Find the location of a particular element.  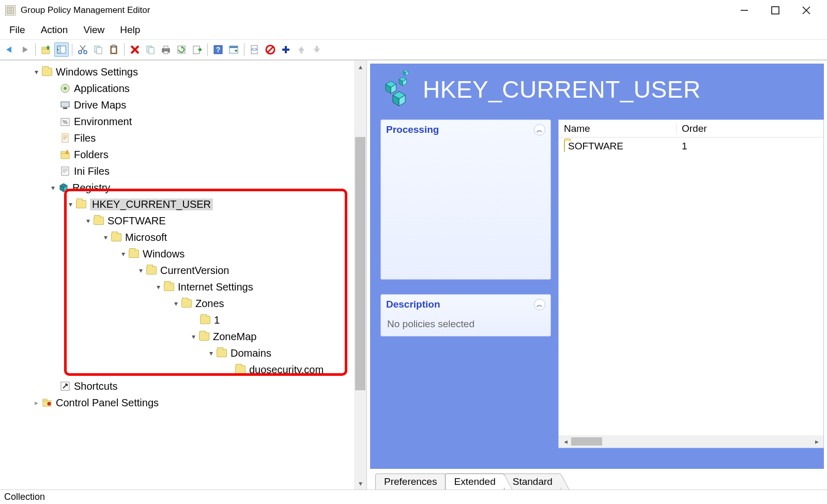

tree-node-windows-settings: ▾Windows Settings is located at coordinates (183, 72).